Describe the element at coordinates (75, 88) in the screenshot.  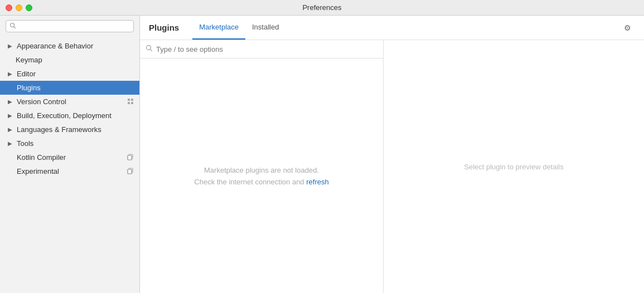
I see `sidebar-item-label: Plugins` at that location.